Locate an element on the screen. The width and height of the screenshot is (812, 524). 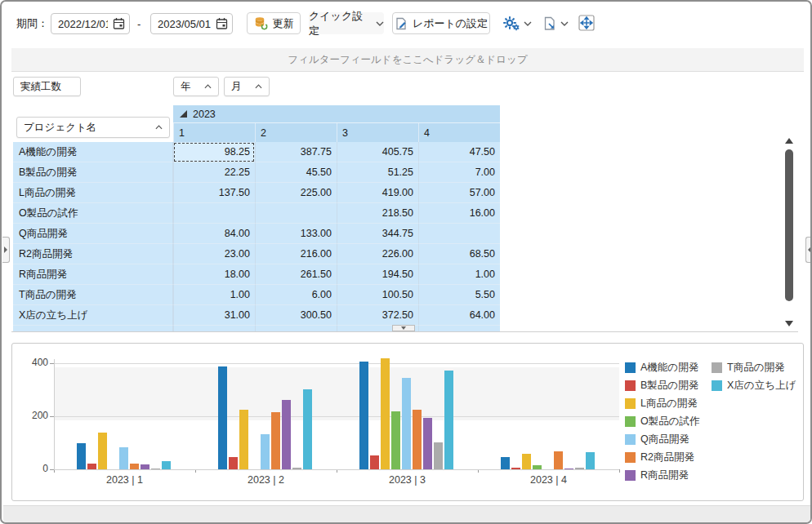
scroll-down-widget is located at coordinates (404, 328).